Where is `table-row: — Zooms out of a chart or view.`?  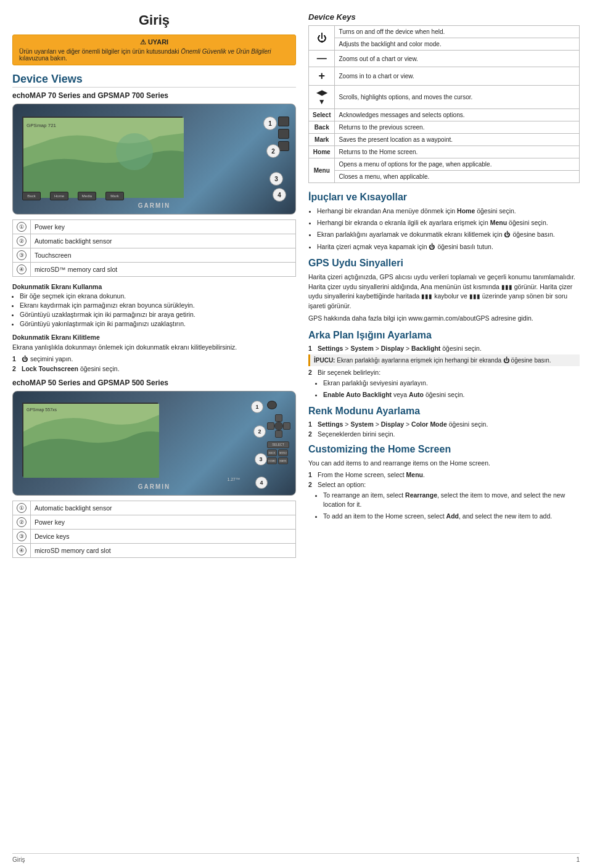 table-row: — Zooms out of a chart or view. is located at coordinates (444, 59).